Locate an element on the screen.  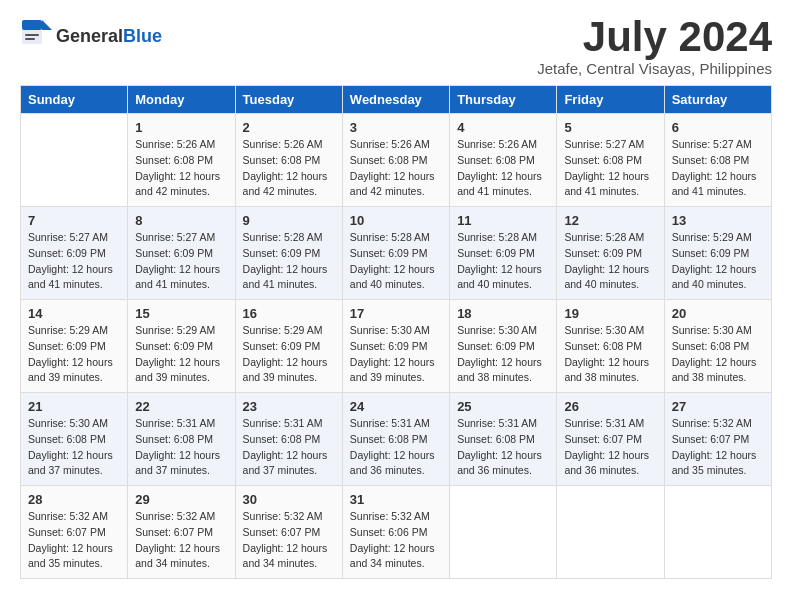
day-number: 11 is located at coordinates (503, 220).